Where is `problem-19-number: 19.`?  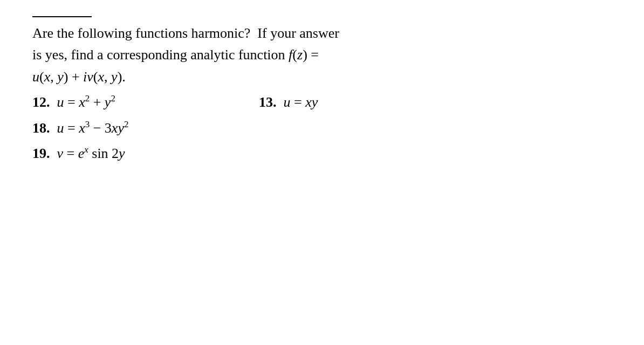
problem-19-number: 19. is located at coordinates (41, 153).